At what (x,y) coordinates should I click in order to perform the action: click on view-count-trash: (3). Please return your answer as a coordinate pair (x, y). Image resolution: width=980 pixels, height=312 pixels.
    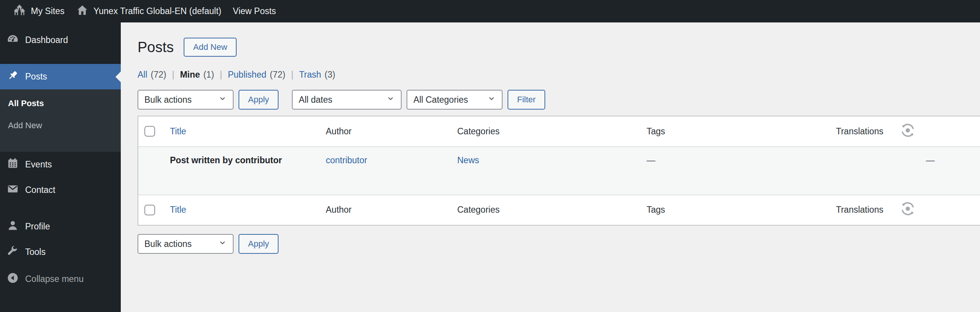
    Looking at the image, I should click on (330, 75).